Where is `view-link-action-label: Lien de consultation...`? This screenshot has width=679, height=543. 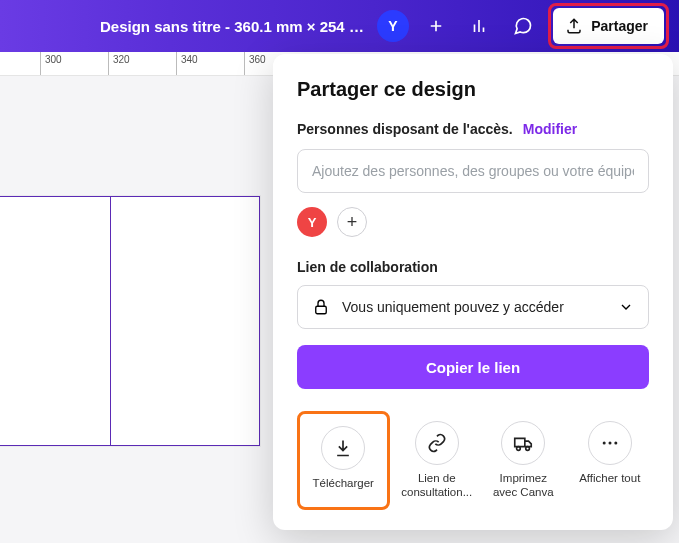
view-link-action-label: Lien de consultation... is located at coordinates (438, 486).